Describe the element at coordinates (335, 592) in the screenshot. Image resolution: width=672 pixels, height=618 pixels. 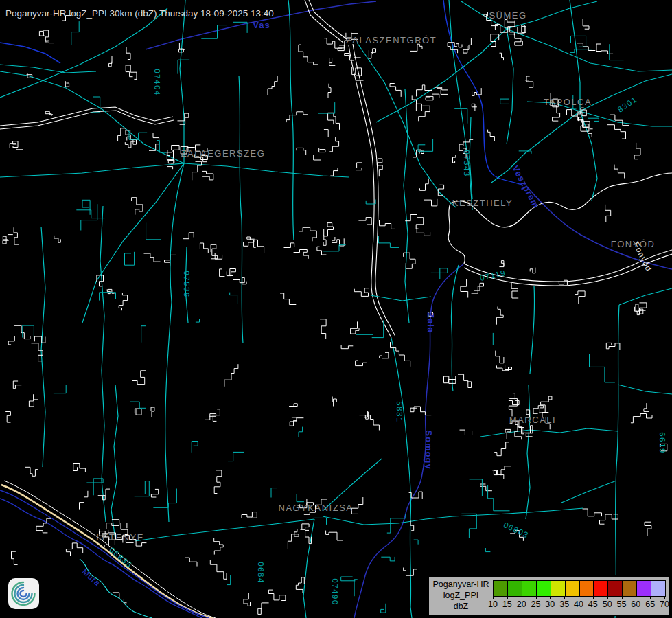
I see `road-number-07490: 07490` at that location.